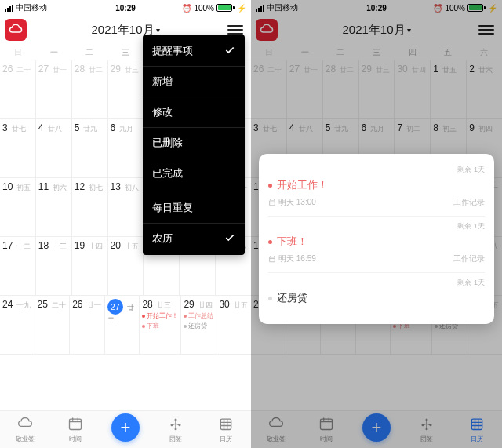  What do you see at coordinates (126, 207) in the screenshot?
I see `day-cell: 13 初八` at bounding box center [126, 207].